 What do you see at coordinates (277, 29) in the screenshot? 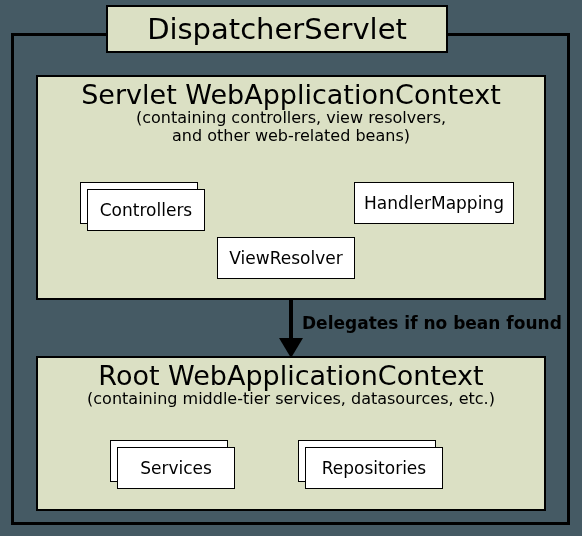
I see `dispatcher-servlet-title: DispatcherServlet` at bounding box center [277, 29].